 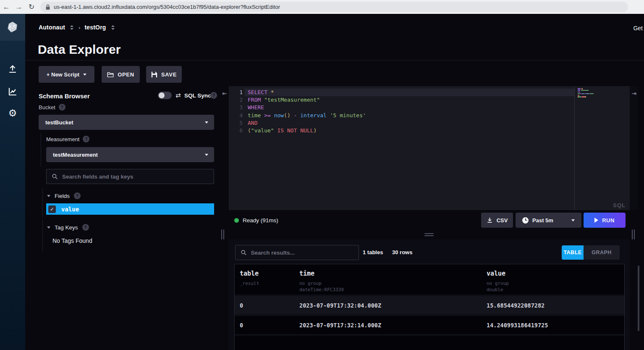 I want to click on no-tags-found-text: No Tags Found, so click(x=72, y=241).